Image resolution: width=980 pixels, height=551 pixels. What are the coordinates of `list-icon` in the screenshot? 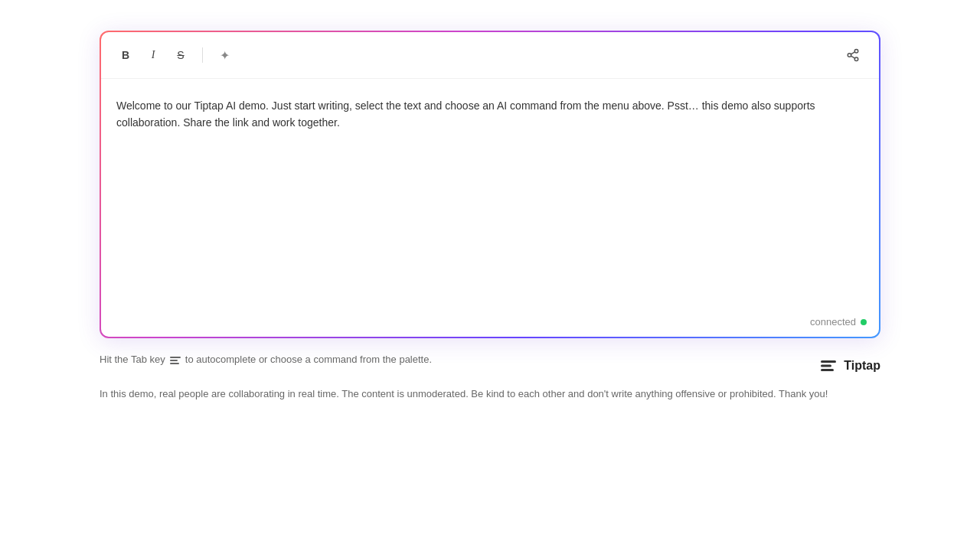 It's located at (175, 360).